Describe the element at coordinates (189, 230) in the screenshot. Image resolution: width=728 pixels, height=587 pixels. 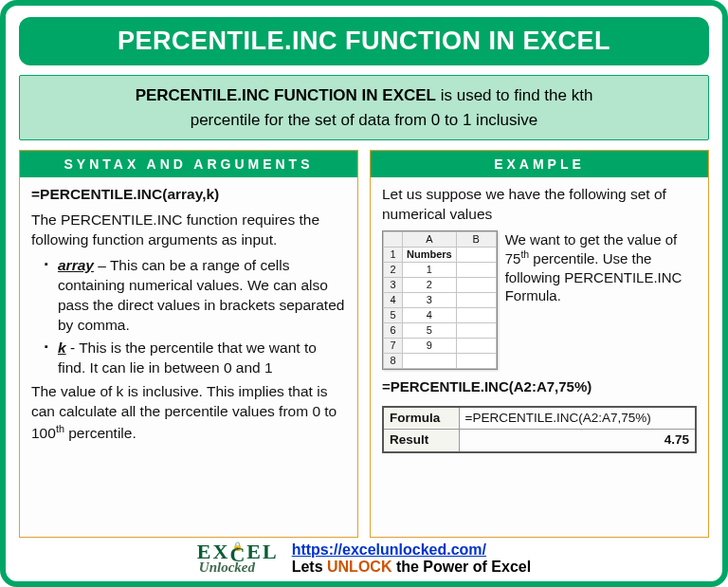
I see `syntax-intro: The PERCENTILE.INC function requires the…` at that location.